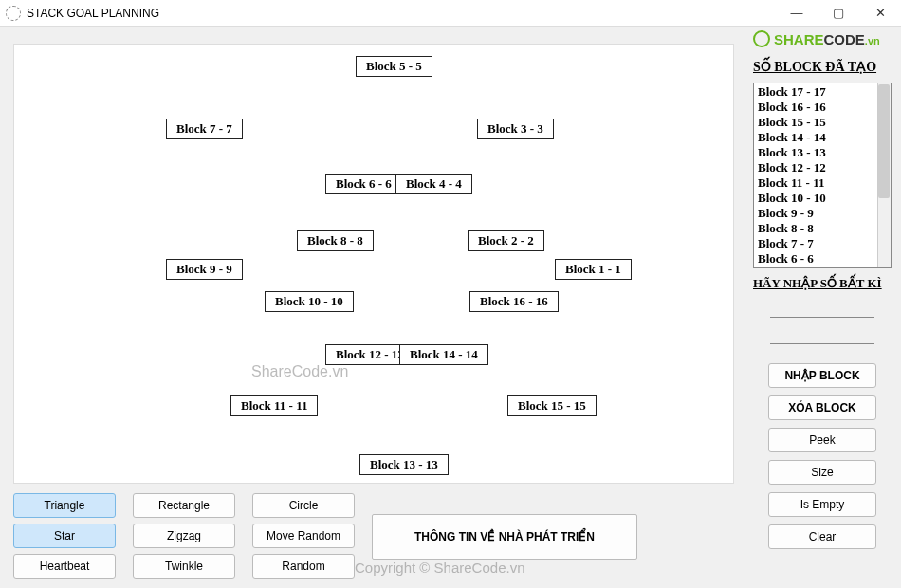  Describe the element at coordinates (822, 168) in the screenshot. I see `list-item: Block 12 - 12` at that location.